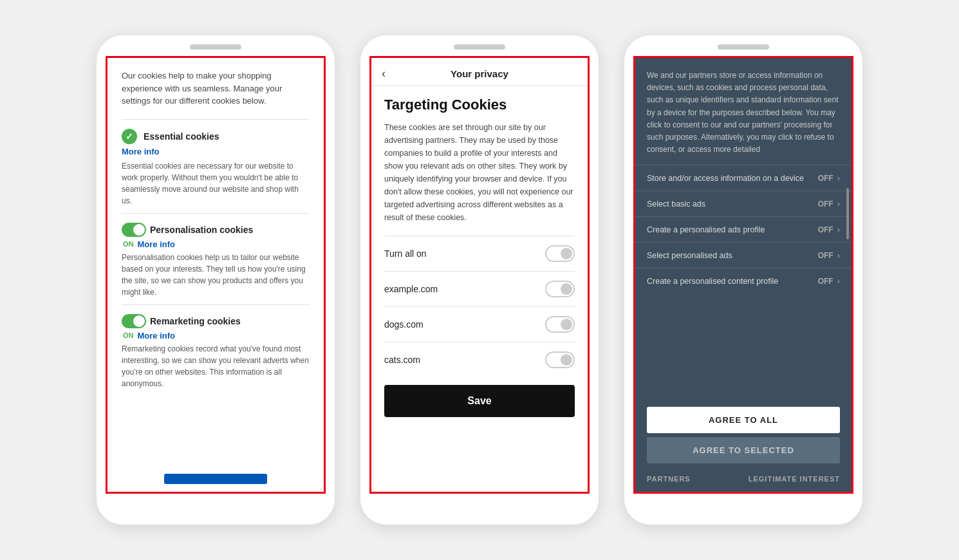 This screenshot has height=560, width=959. What do you see at coordinates (129, 136) in the screenshot?
I see `essential-check-icon` at bounding box center [129, 136].